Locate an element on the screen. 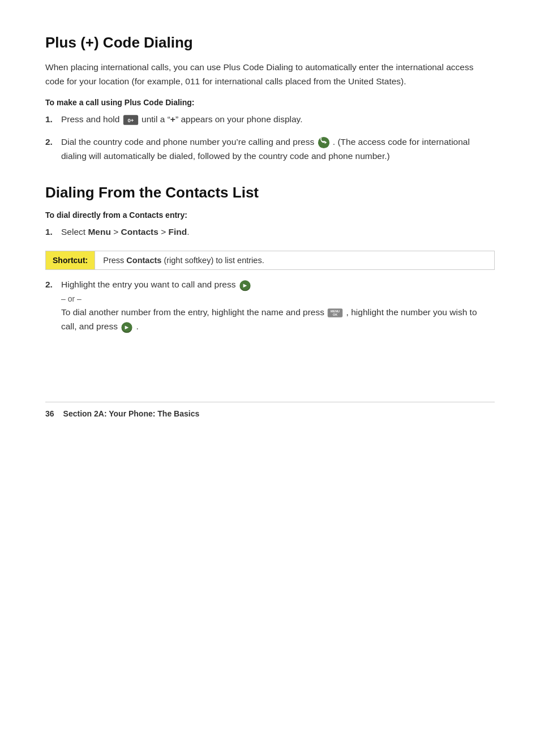 This screenshot has width=540, height=756. section1-step2: 2. Dial the country code and phone numbe… is located at coordinates (270, 149).